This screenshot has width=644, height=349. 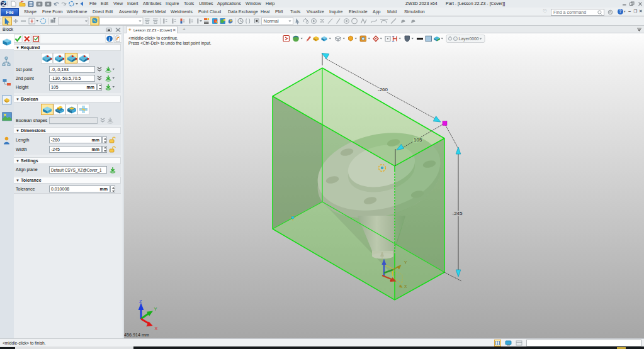 What do you see at coordinates (383, 89) in the screenshot?
I see `svg-text: -260` at bounding box center [383, 89].